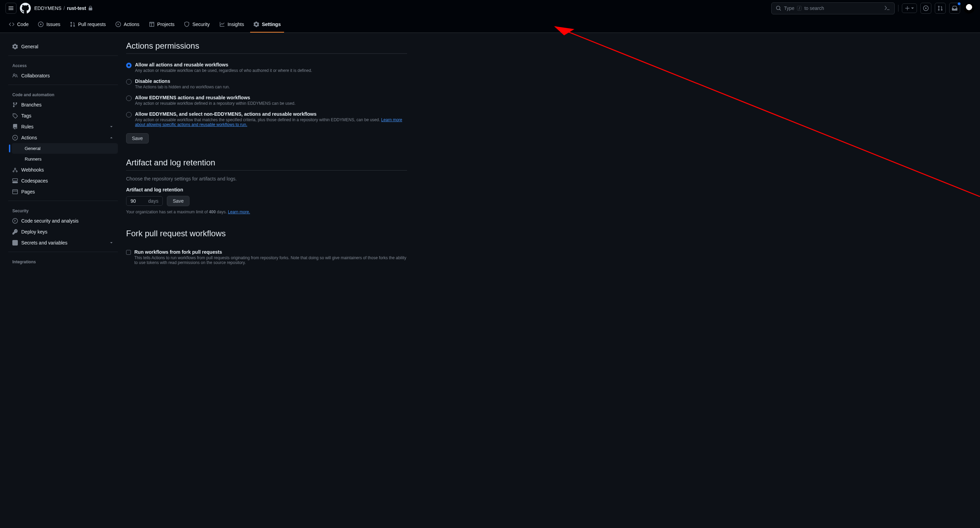 Image resolution: width=980 pixels, height=528 pixels. I want to click on tab-projects: Projects, so click(162, 24).